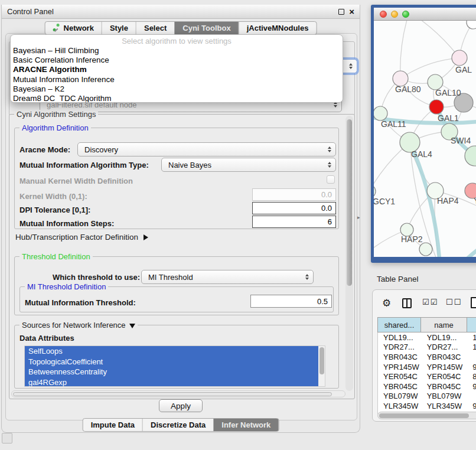  What do you see at coordinates (444, 325) in the screenshot?
I see `column-header-name: name` at bounding box center [444, 325].